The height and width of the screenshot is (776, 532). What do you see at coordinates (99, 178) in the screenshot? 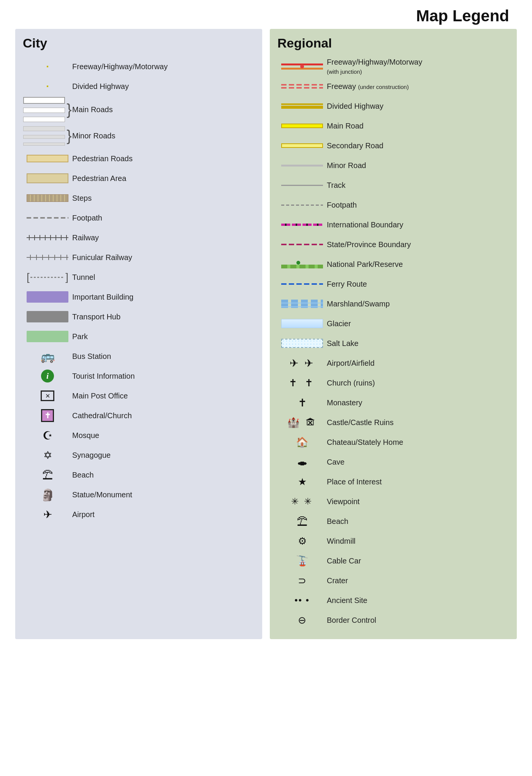
I see `pedestrian-area-label: Pedestrian Area` at bounding box center [99, 178].